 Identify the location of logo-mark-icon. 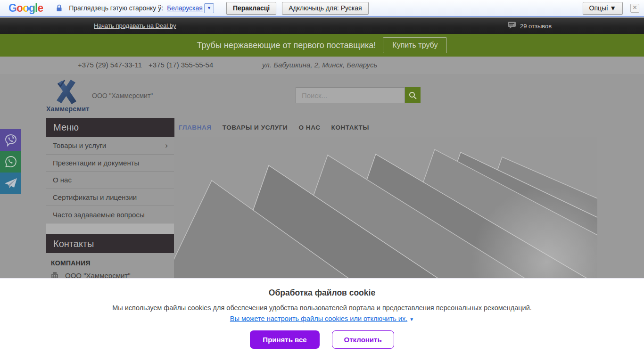
(66, 91).